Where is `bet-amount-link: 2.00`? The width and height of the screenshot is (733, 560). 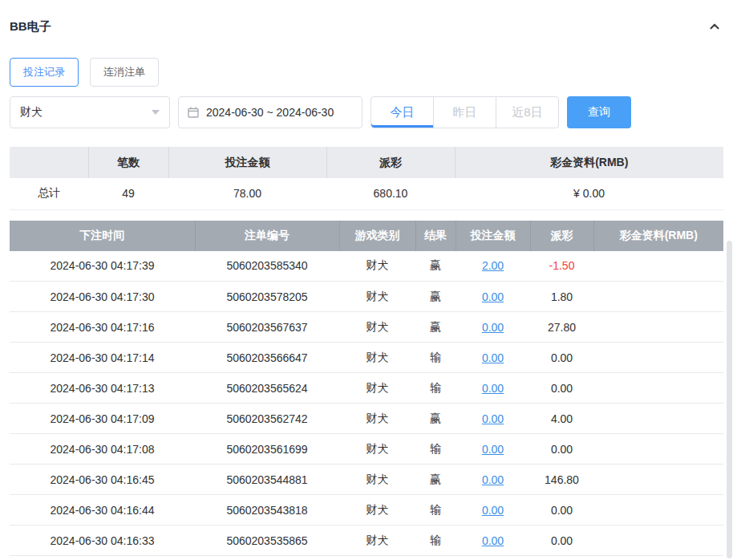 bet-amount-link: 2.00 is located at coordinates (492, 266).